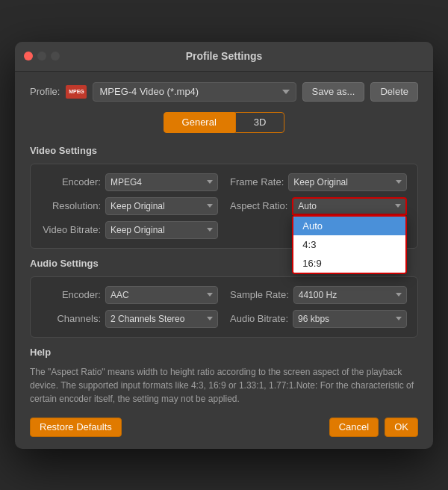 The image size is (448, 490). Describe the element at coordinates (334, 92) in the screenshot. I see `save-as-button: Save as...` at that location.